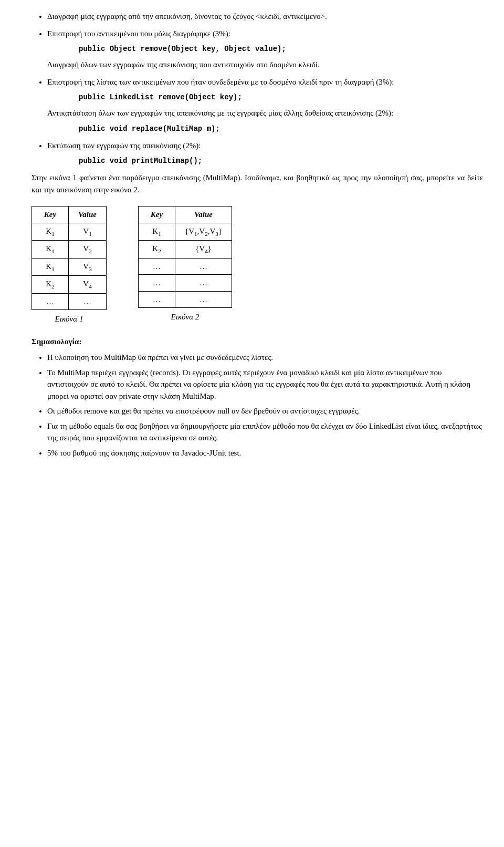 The height and width of the screenshot is (847, 504). What do you see at coordinates (265, 411) in the screenshot?
I see `semantics-item-3: Οι μέθοδοι remove και get θα πρέπει να ε…` at bounding box center [265, 411].